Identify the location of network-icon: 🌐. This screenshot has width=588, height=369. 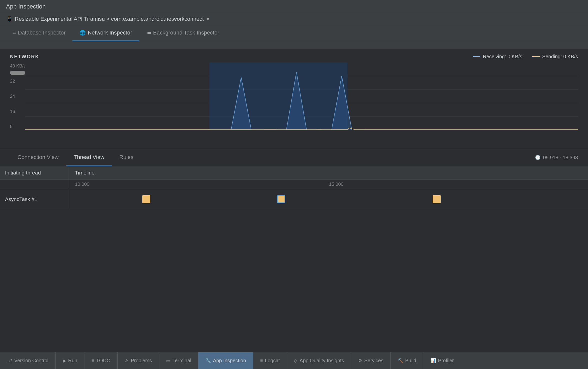
(82, 33).